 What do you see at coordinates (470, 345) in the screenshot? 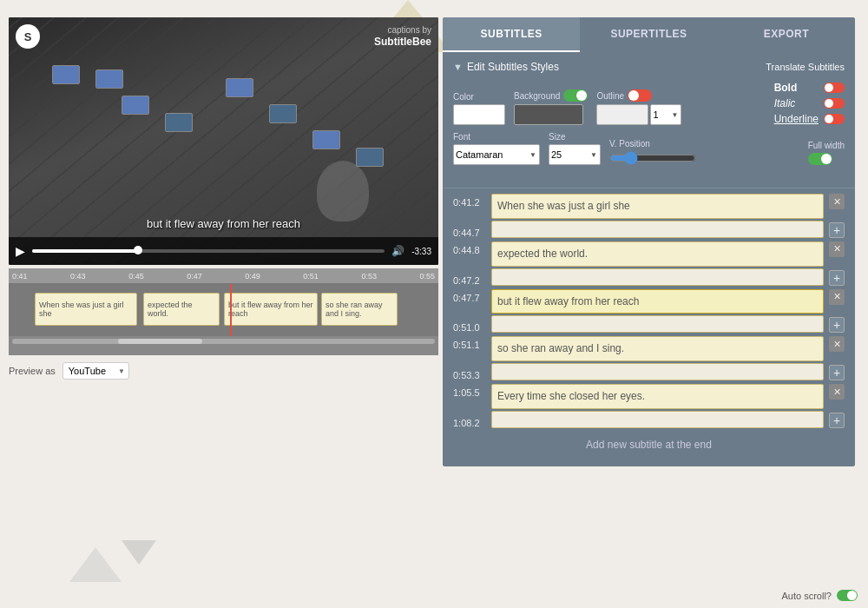
I see `subtitle-start-4: 0:51.1` at bounding box center [470, 345].